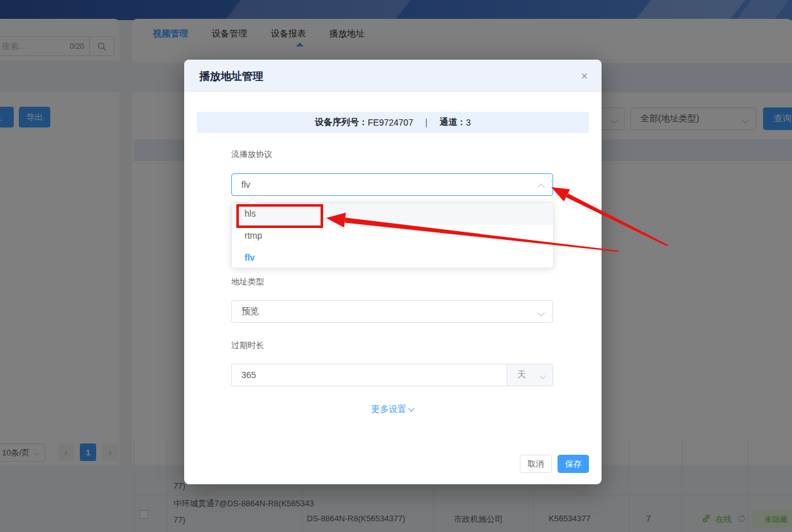 The image size is (792, 532). I want to click on chevron-up-icon, so click(541, 187).